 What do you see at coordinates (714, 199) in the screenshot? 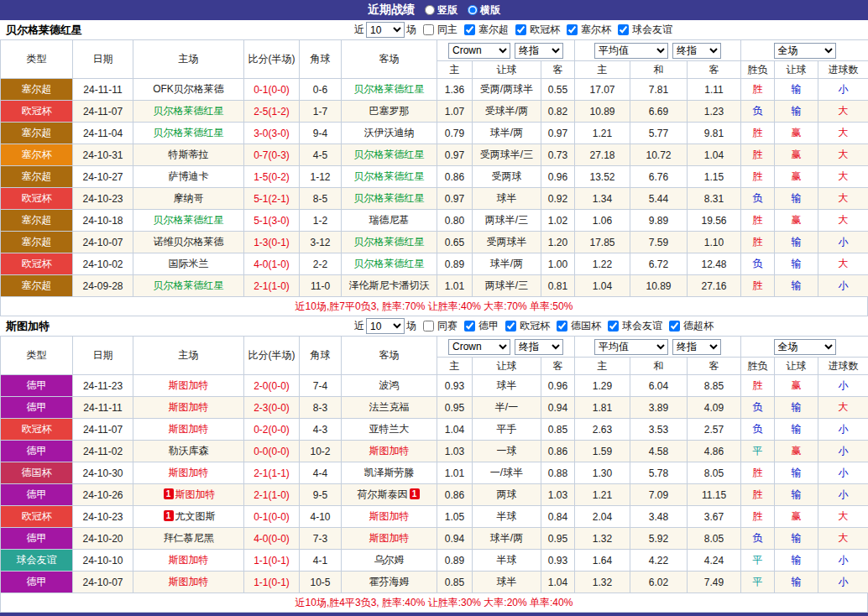
I see `avg-away: 8.31` at bounding box center [714, 199].